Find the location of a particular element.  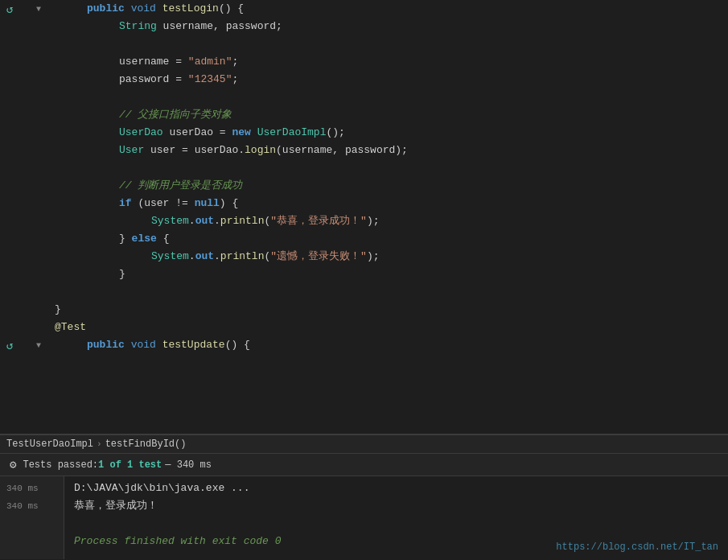

code-line-16: } is located at coordinates (391, 274).